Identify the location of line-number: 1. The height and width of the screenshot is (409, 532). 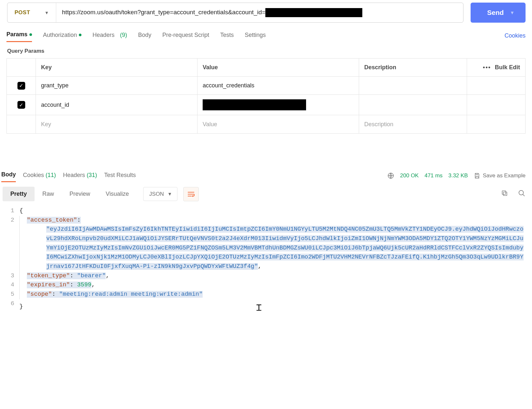
(12, 211).